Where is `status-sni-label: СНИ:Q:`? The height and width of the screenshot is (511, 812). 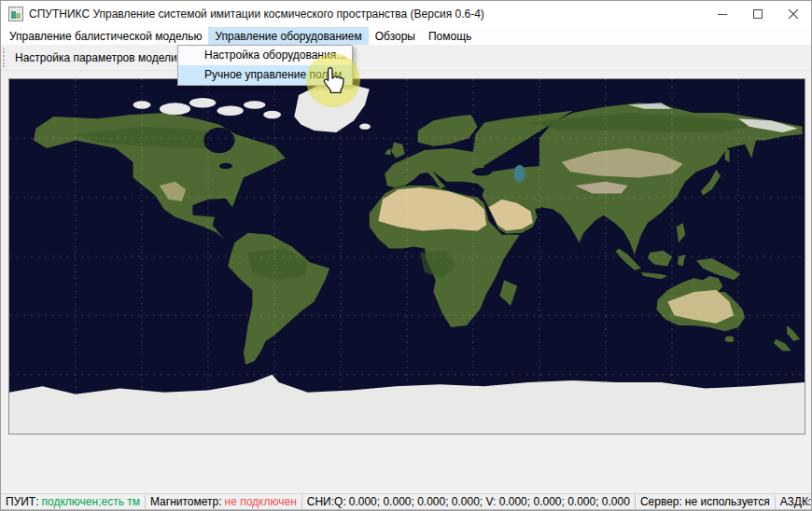
status-sni-label: СНИ:Q: is located at coordinates (327, 502).